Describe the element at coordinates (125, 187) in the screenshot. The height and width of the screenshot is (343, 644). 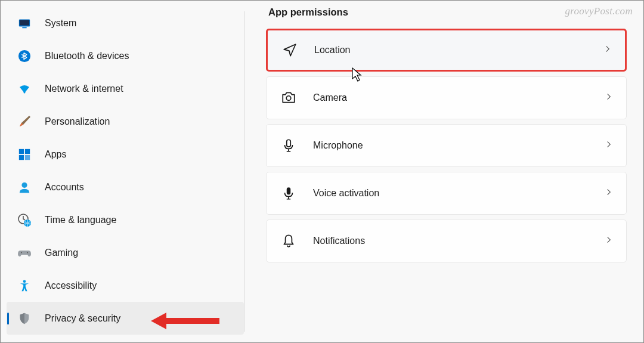
I see `sidebar-item-accounts: Accounts` at that location.